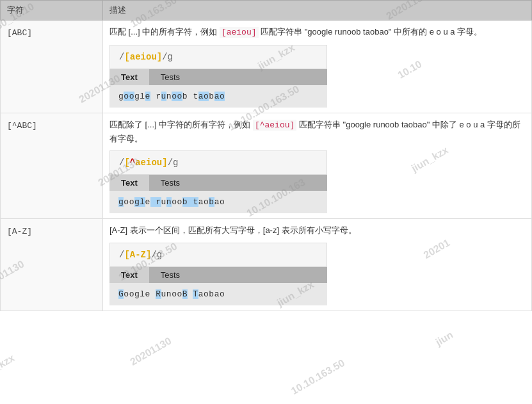  What do you see at coordinates (318, 274) in the screenshot?
I see `regex-block: /[A-Z]/gTextTestsGoogle RunooB Taobao` at bounding box center [318, 274].